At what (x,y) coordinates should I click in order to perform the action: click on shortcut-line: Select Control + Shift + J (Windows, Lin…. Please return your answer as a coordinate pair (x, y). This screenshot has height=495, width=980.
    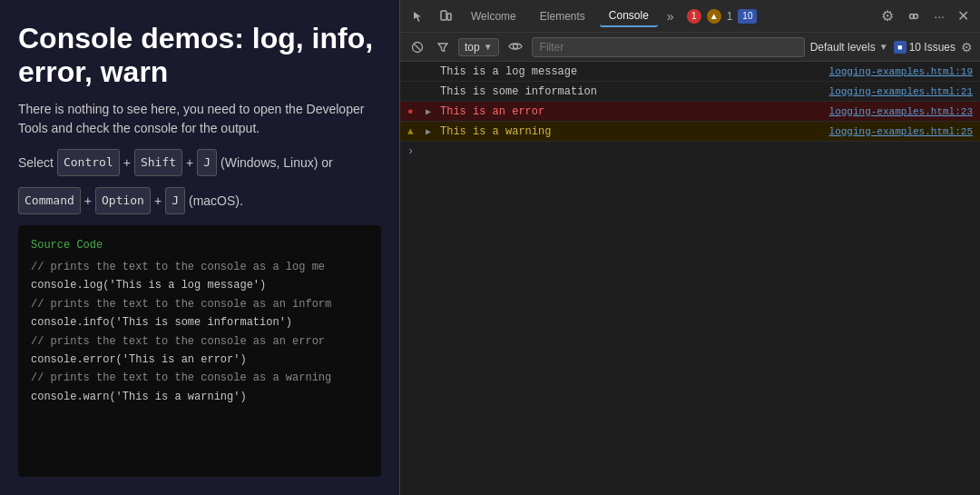
    Looking at the image, I should click on (200, 163).